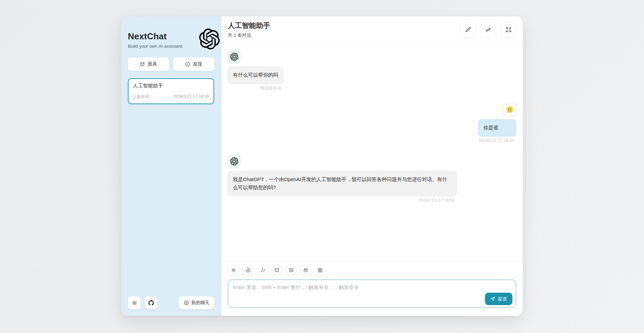 Image resolution: width=644 pixels, height=333 pixels. Describe the element at coordinates (262, 270) in the screenshot. I see `prompts-icon` at that location.